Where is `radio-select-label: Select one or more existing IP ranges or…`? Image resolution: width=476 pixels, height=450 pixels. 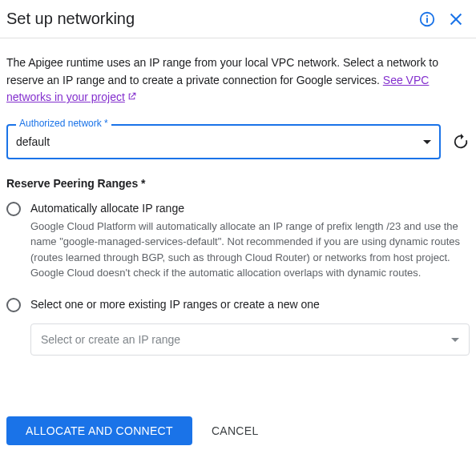
radio-select-label: Select one or more existing IP ranges or… is located at coordinates (250, 305).